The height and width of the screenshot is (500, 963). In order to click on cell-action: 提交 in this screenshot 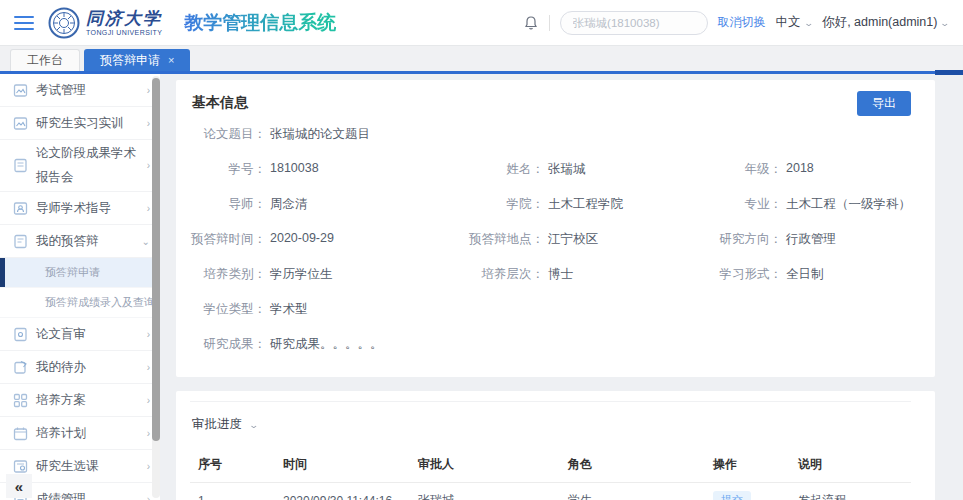, I will do `click(748, 492)`.